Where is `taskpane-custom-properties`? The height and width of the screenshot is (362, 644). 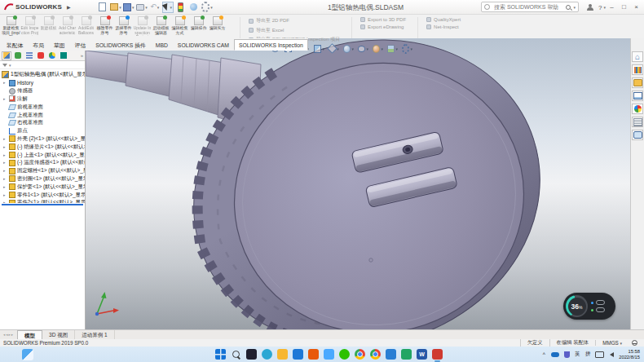
taskpane-custom-properties is located at coordinates (637, 122).